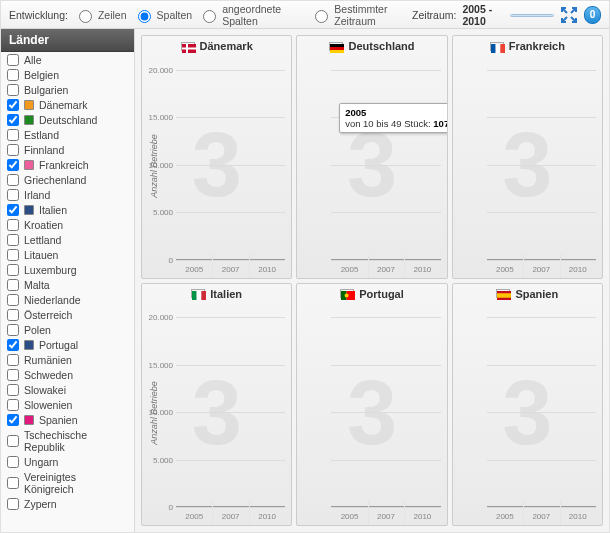 Image resolution: width=610 pixels, height=533 pixels. Describe the element at coordinates (68, 60) in the screenshot. I see `sidebar-item-alle: Alle` at that location.